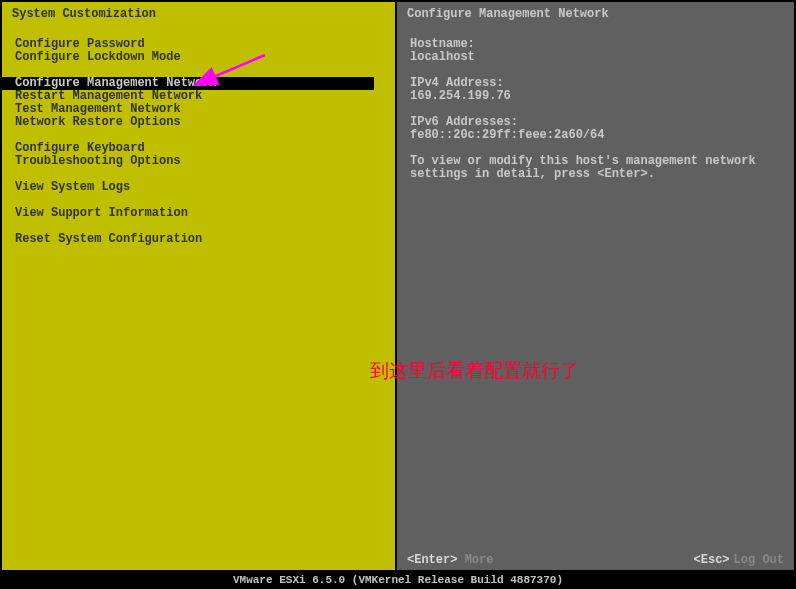 The width and height of the screenshot is (796, 589). I want to click on menu-group-4: View System Logs, so click(198, 188).